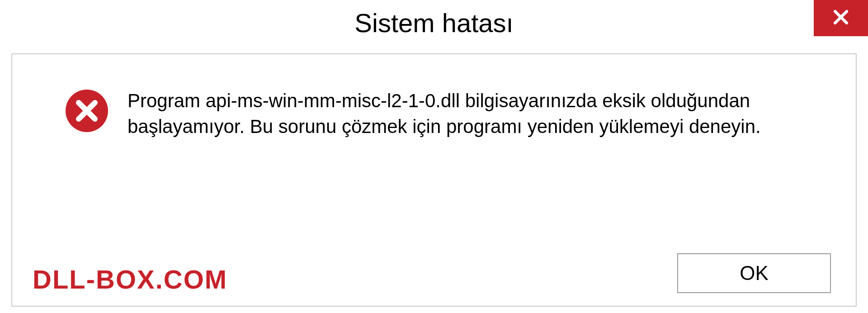 This screenshot has width=868, height=313. Describe the element at coordinates (434, 23) in the screenshot. I see `titlebar: Sistem hatası` at that location.